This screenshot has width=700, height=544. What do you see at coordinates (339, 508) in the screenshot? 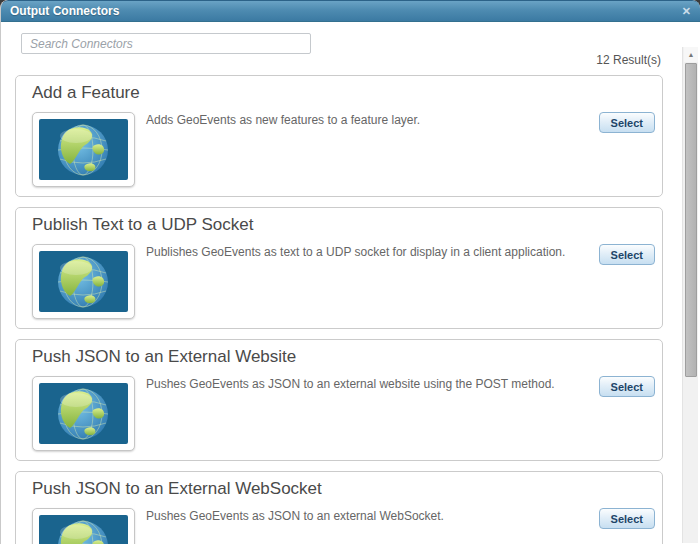
I see `connector-card: Push JSON to an External WebSocket` at bounding box center [339, 508].